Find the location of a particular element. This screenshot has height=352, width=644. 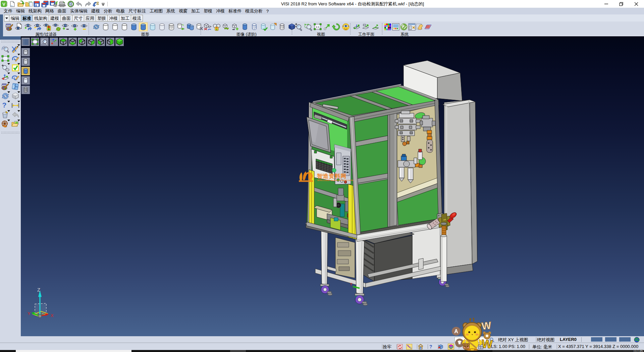

svg-text: A is located at coordinates (456, 331).